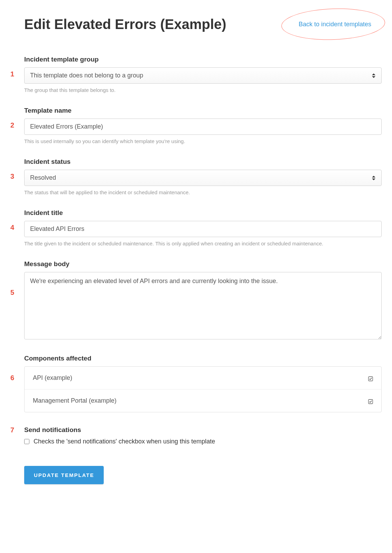 The width and height of the screenshot is (392, 553). What do you see at coordinates (203, 75) in the screenshot?
I see `group-select: This template does not belong to a group` at bounding box center [203, 75].